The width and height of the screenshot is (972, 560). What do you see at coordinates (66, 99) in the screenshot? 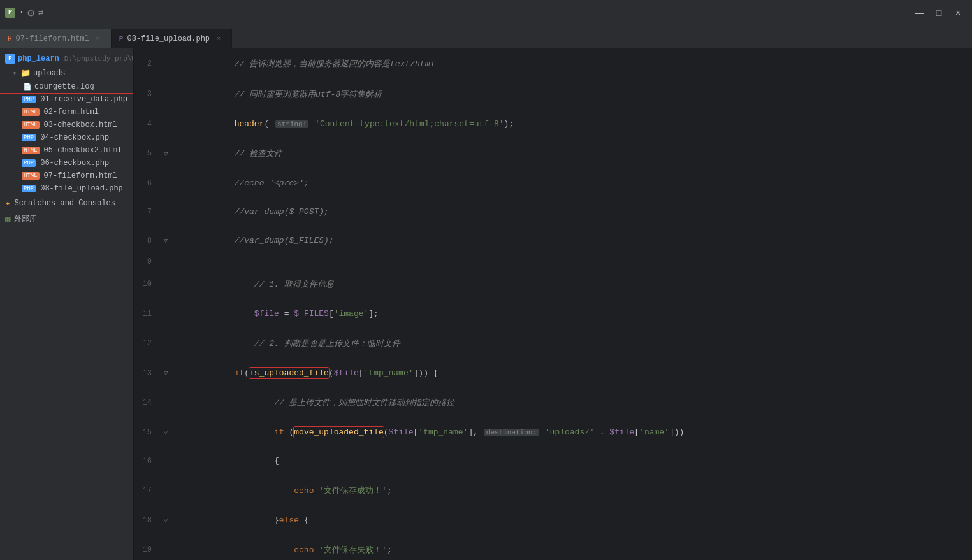
I see `sidebar-item-01-receive: PHP 01-receive_data.php` at bounding box center [66, 99].